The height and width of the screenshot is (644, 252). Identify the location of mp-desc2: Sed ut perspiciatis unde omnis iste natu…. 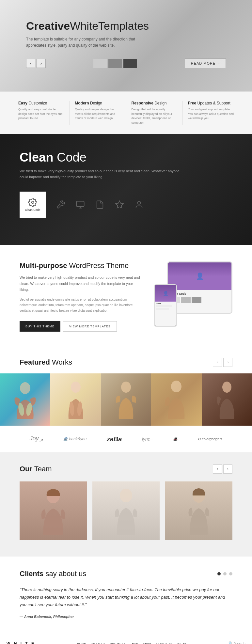
(80, 305).